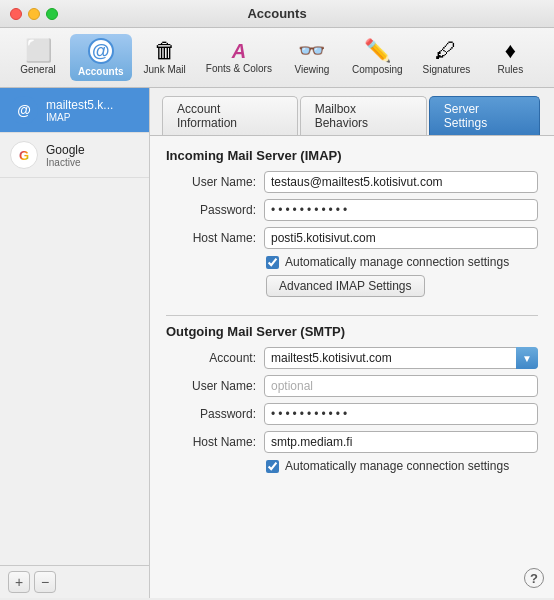  I want to click on outgoing-account-select: mailtest5.kotisivut.com, so click(401, 358).